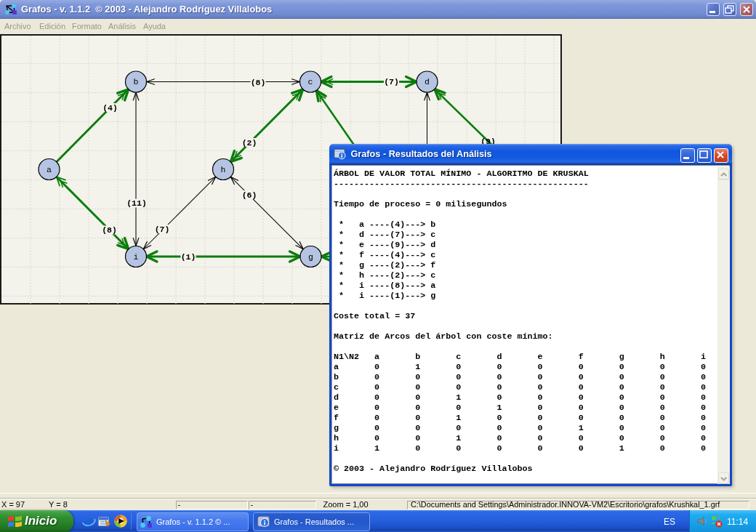 The width and height of the screenshot is (756, 532). Describe the element at coordinates (110, 108) in the screenshot. I see `svg-text: (4)` at that location.